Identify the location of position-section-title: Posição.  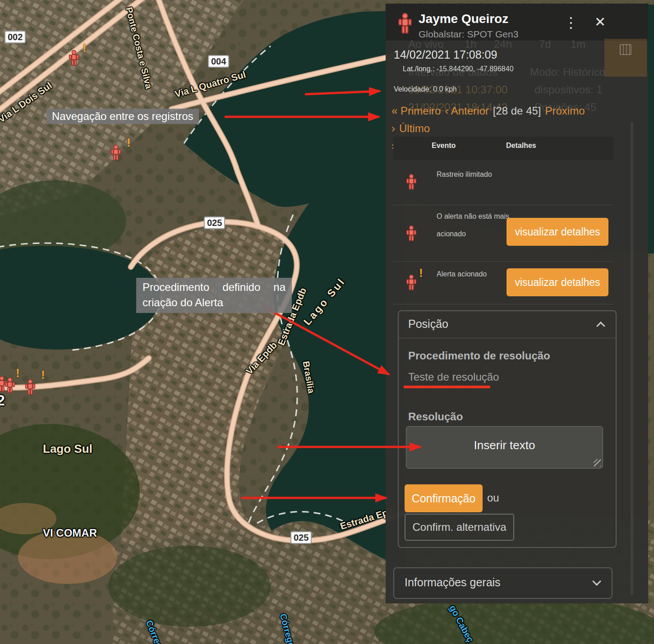
(428, 324).